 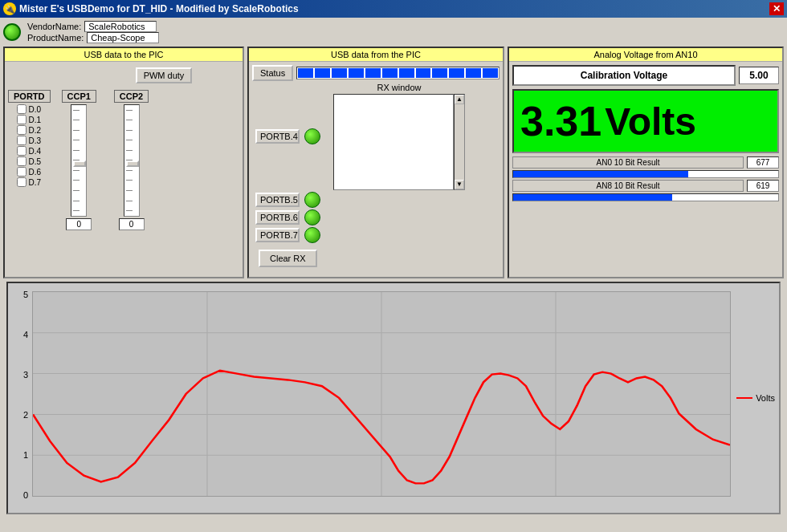 What do you see at coordinates (376, 55) in the screenshot?
I see `panel-usb-right-header: USB data from the PIC` at bounding box center [376, 55].